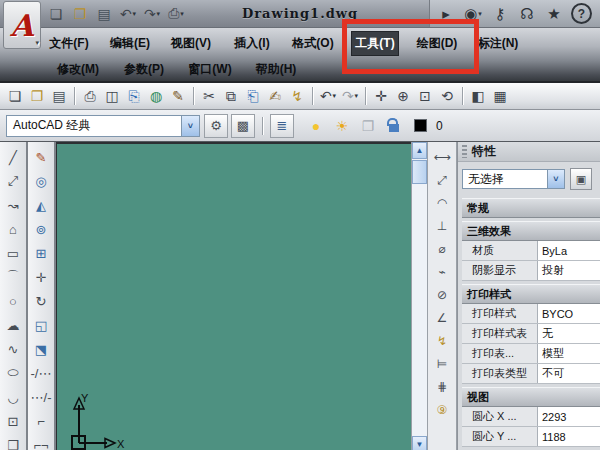 The height and width of the screenshot is (450, 600). Describe the element at coordinates (13, 205) in the screenshot. I see `polyline-icon: ↝` at that location.